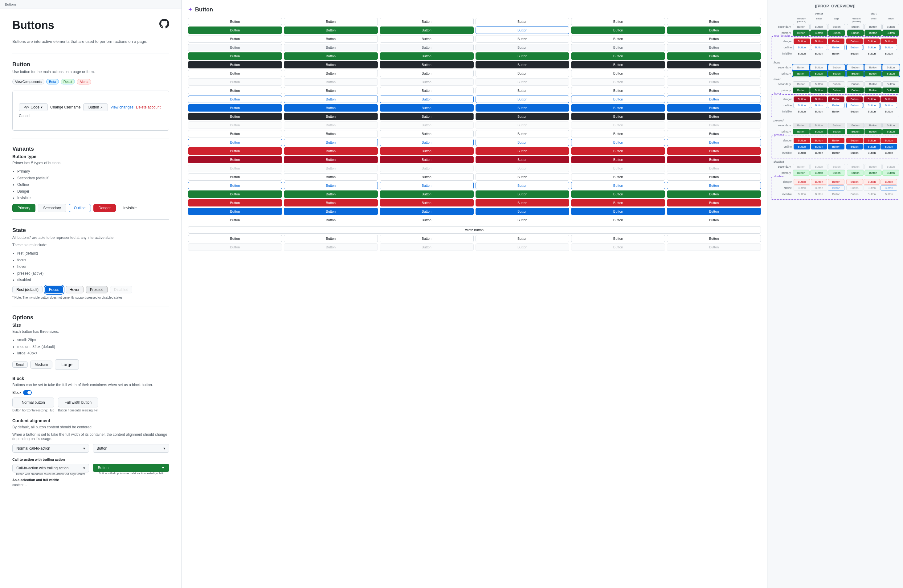  What do you see at coordinates (97, 290) in the screenshot?
I see `pressed-state-btn: Pressed` at bounding box center [97, 290].